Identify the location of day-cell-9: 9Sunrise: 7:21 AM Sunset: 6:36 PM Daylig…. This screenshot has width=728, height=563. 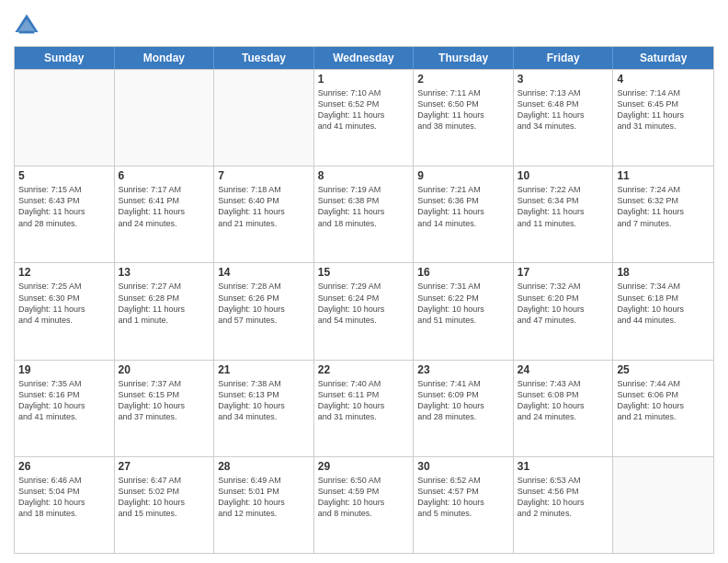
(463, 214).